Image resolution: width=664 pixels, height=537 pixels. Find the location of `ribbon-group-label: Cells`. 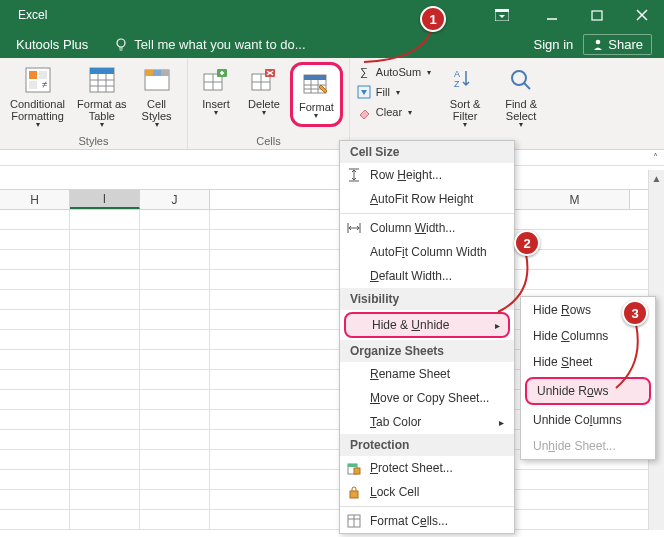

ribbon-group-label: Cells is located at coordinates (268, 141).